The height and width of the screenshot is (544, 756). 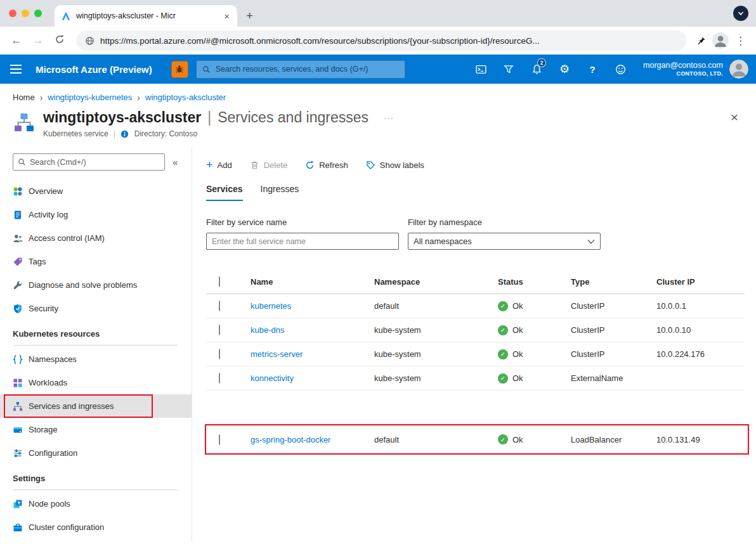 What do you see at coordinates (312, 440) in the screenshot?
I see `service-link: gs-spring-boot-docker` at bounding box center [312, 440].